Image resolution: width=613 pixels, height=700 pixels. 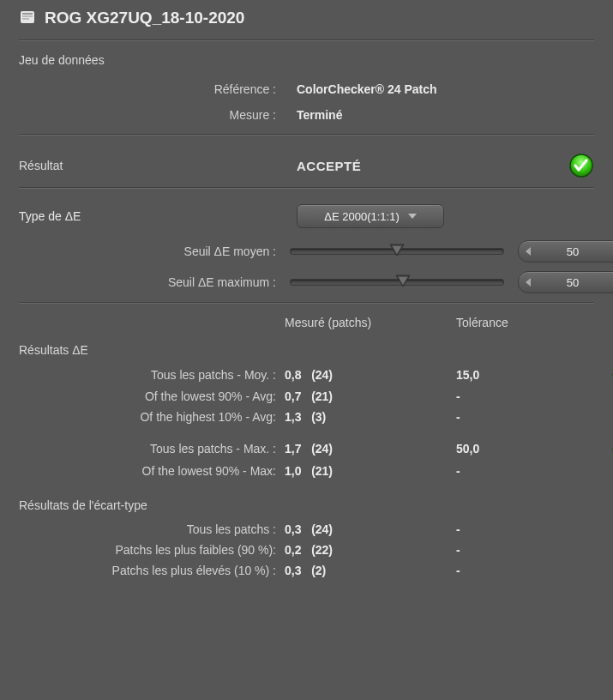 I want to click on row-tolerance: 15,0, so click(x=520, y=375).